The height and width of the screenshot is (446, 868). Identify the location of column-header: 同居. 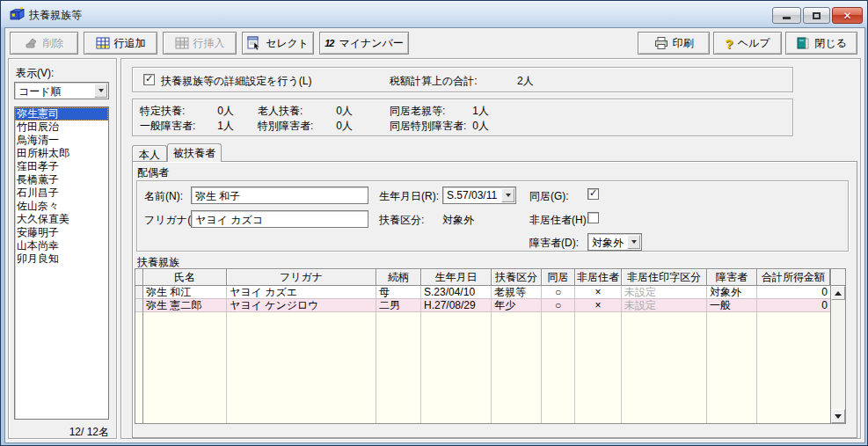
(558, 278).